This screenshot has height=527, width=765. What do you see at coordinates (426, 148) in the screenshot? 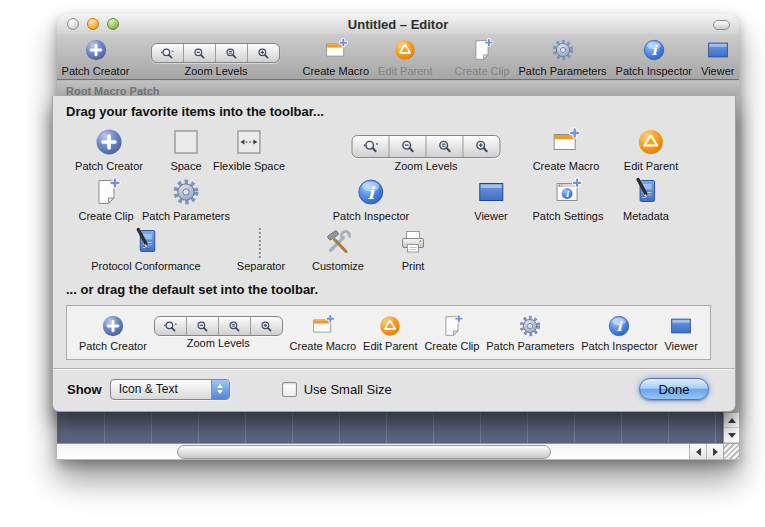
I see `palette-item-zoom-levels: Zoom Levels` at bounding box center [426, 148].